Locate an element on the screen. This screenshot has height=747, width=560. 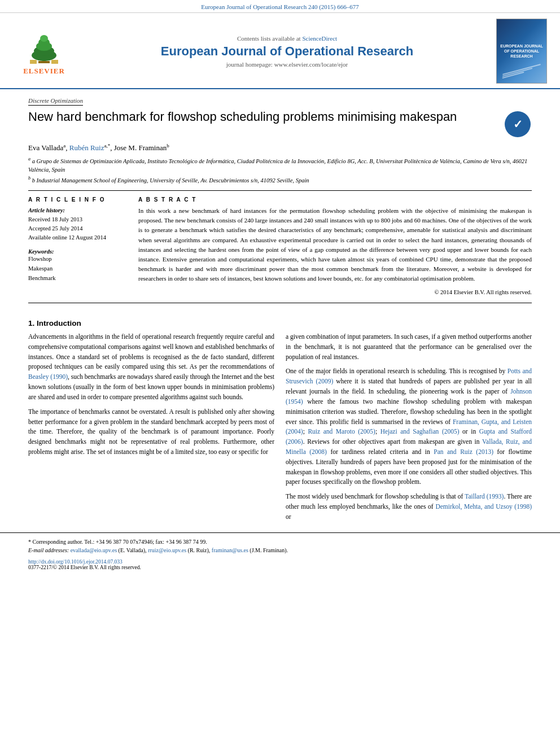
author-eva-sup: a is located at coordinates (64, 146).